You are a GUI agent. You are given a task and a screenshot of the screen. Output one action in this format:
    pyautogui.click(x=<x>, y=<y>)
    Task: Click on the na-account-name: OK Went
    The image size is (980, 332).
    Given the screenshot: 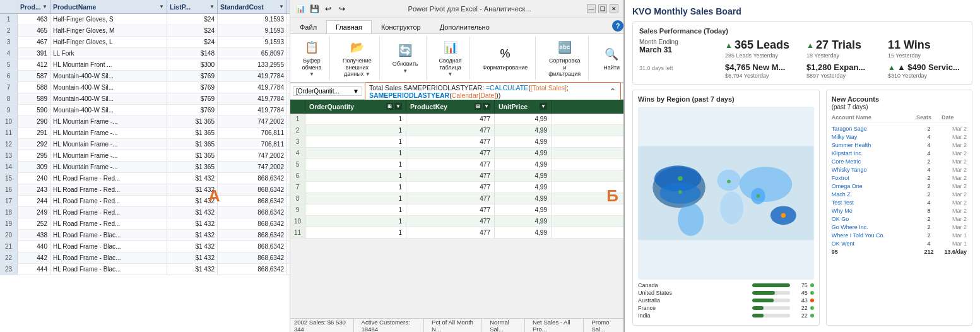 What is the action you would take?
    pyautogui.click(x=874, y=244)
    